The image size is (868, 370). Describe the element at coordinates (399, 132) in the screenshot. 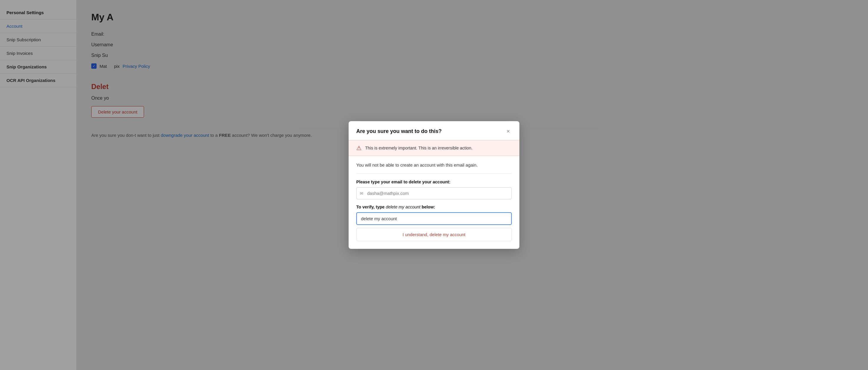

I see `modal-title: Are you sure you want to do this?` at that location.